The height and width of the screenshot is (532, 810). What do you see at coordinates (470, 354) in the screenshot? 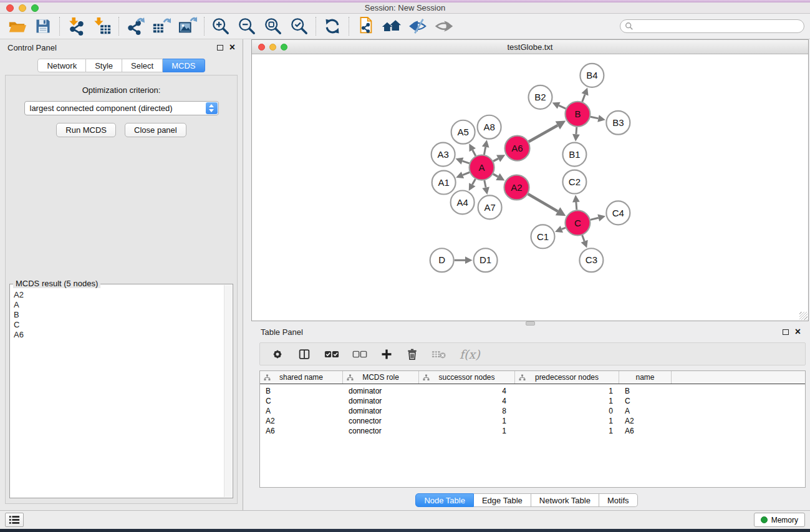
I see `function-builder-icon: f(x)` at bounding box center [470, 354].